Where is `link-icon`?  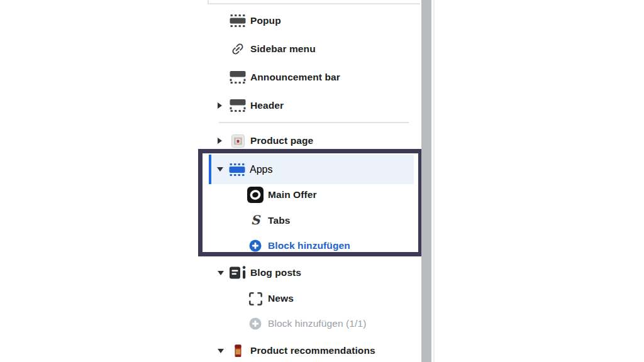
link-icon is located at coordinates (238, 49).